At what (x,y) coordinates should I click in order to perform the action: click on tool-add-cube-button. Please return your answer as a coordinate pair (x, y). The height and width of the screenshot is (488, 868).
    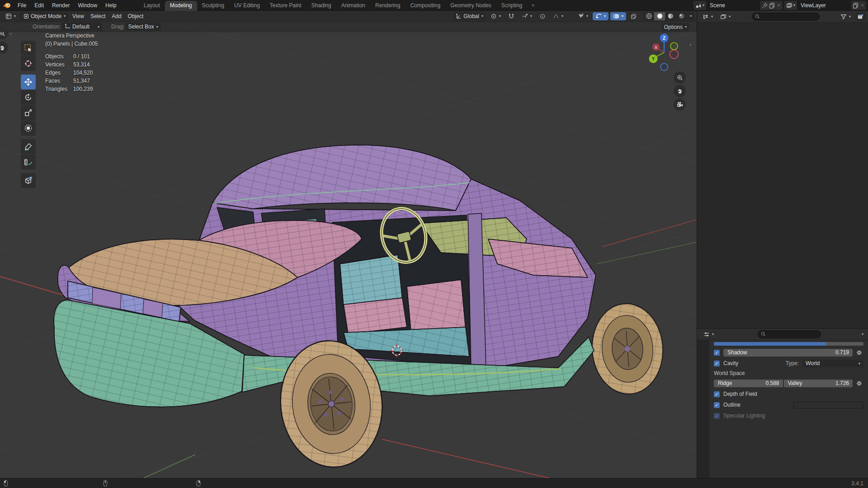
    Looking at the image, I should click on (28, 181).